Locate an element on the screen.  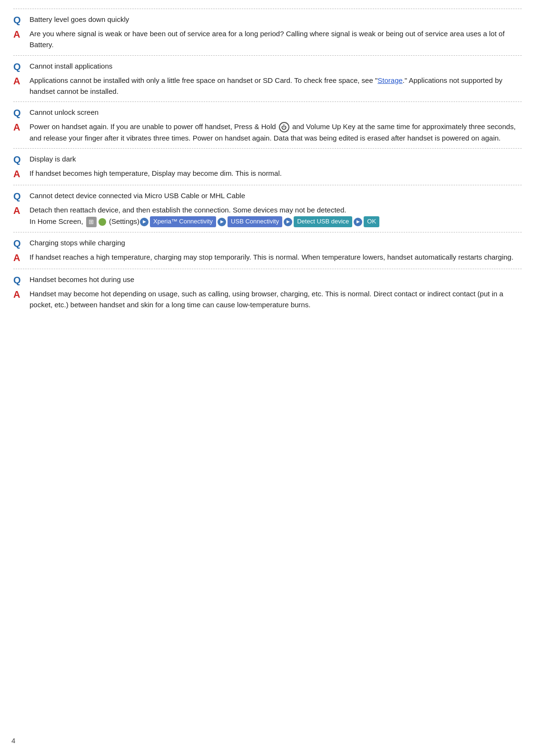
answer-text-4: If handset becomes high temperature, Dis… is located at coordinates (276, 173).